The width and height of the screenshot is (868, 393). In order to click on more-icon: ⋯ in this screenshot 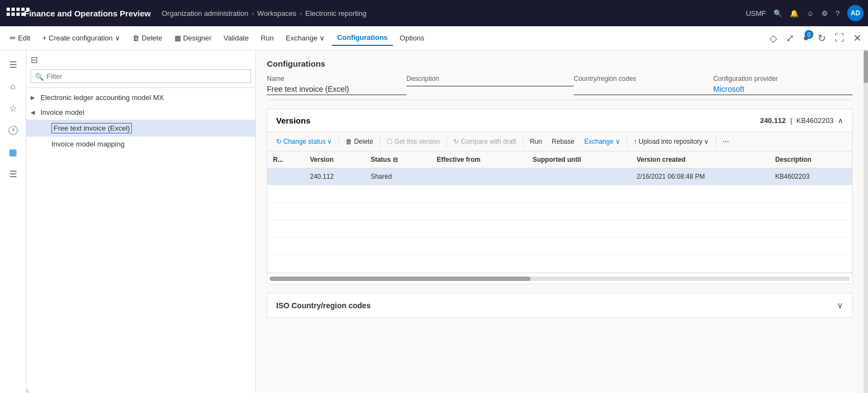, I will do `click(726, 142)`.